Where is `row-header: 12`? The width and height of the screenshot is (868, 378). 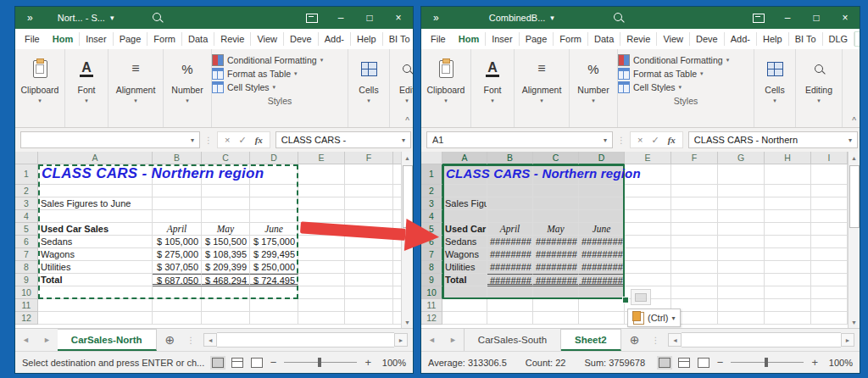
row-header: 12 is located at coordinates (27, 319).